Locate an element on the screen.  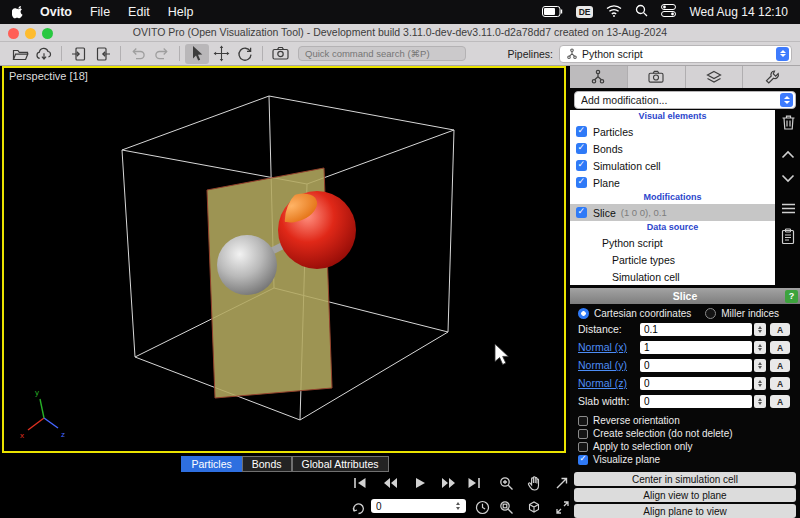
move-modifier-down-button is located at coordinates (788, 178).